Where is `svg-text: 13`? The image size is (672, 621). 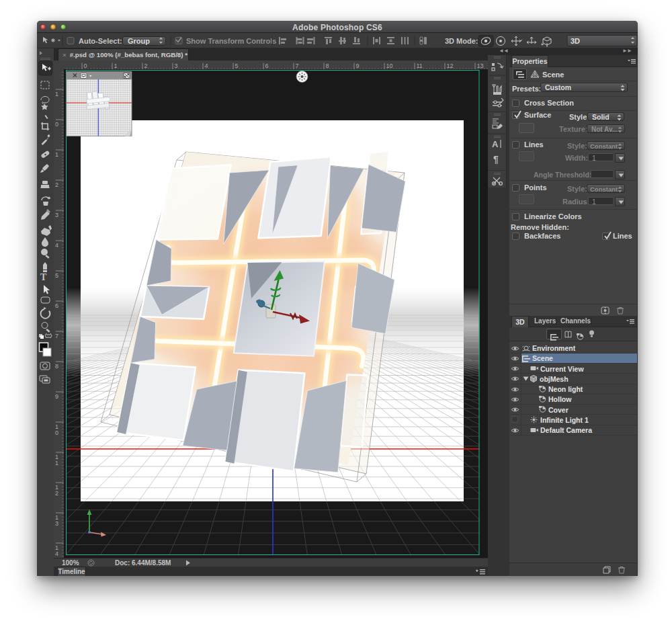
svg-text: 13 is located at coordinates (480, 66).